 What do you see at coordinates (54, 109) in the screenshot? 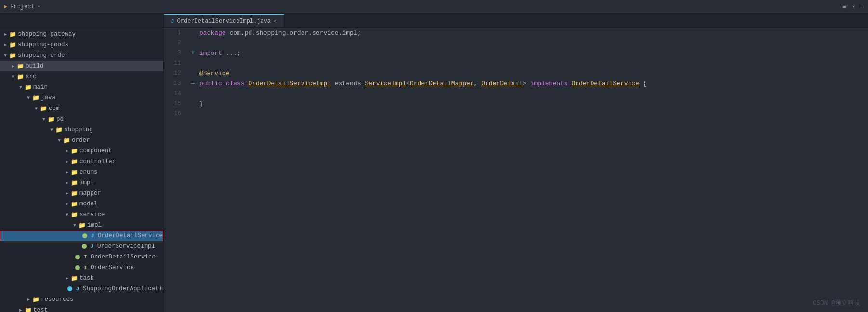
I see `sidebar-label: com` at bounding box center [54, 109].